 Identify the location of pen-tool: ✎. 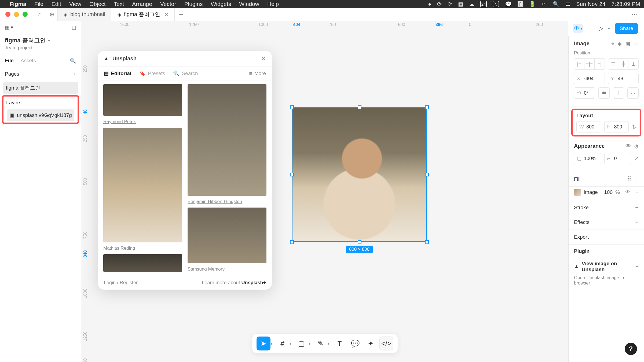
(321, 343).